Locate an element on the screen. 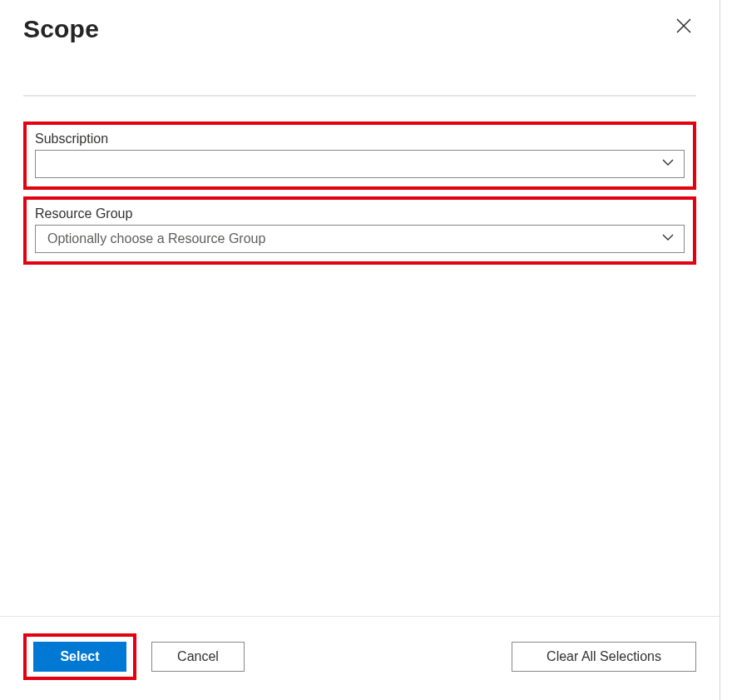 The height and width of the screenshot is (700, 732). panel-title: Scope is located at coordinates (62, 29).